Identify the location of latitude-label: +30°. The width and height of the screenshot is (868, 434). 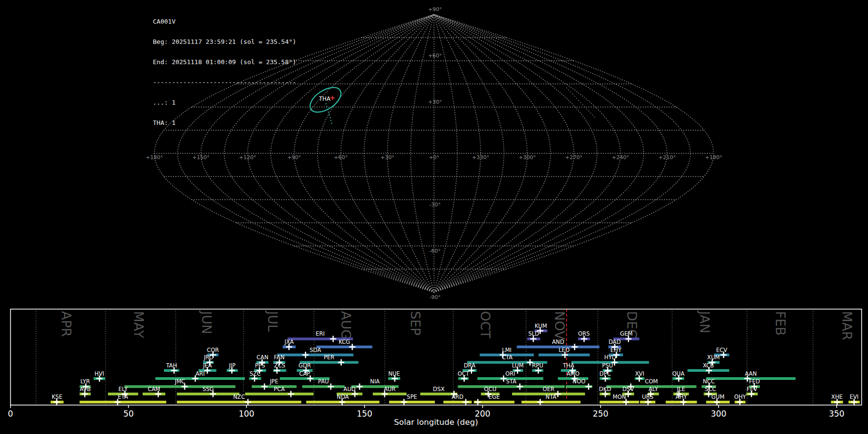
(435, 102).